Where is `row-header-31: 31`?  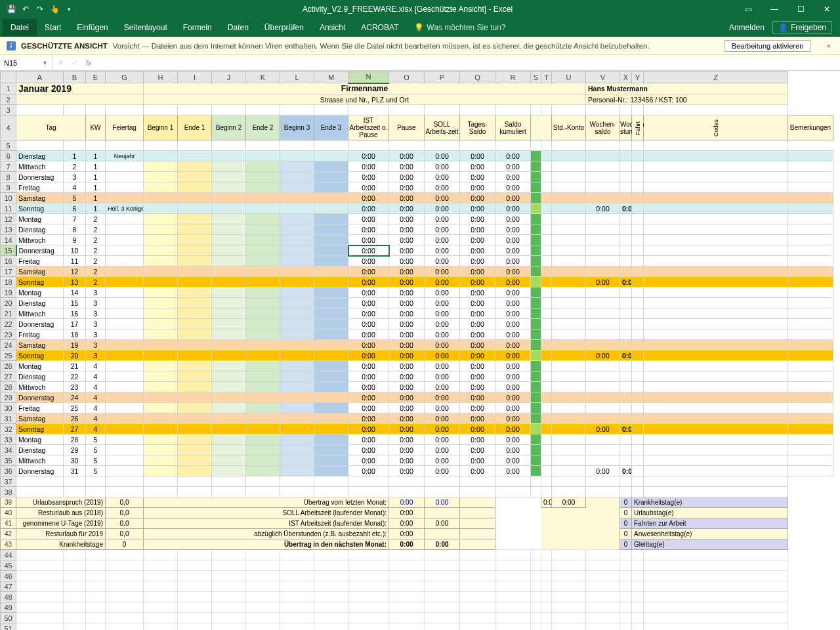 row-header-31: 31 is located at coordinates (9, 419).